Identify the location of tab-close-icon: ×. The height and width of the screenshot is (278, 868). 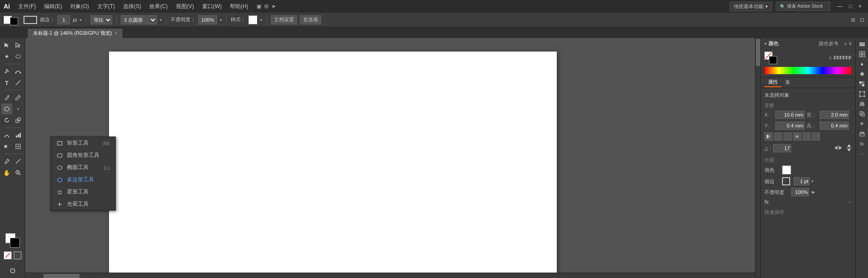
(116, 33).